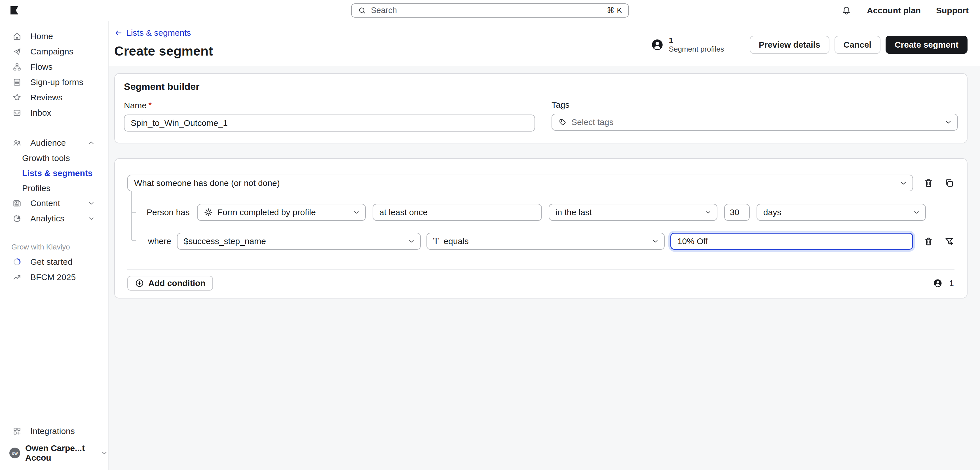 The image size is (980, 470). What do you see at coordinates (225, 241) in the screenshot?
I see `property-value: $success_step_name` at bounding box center [225, 241].